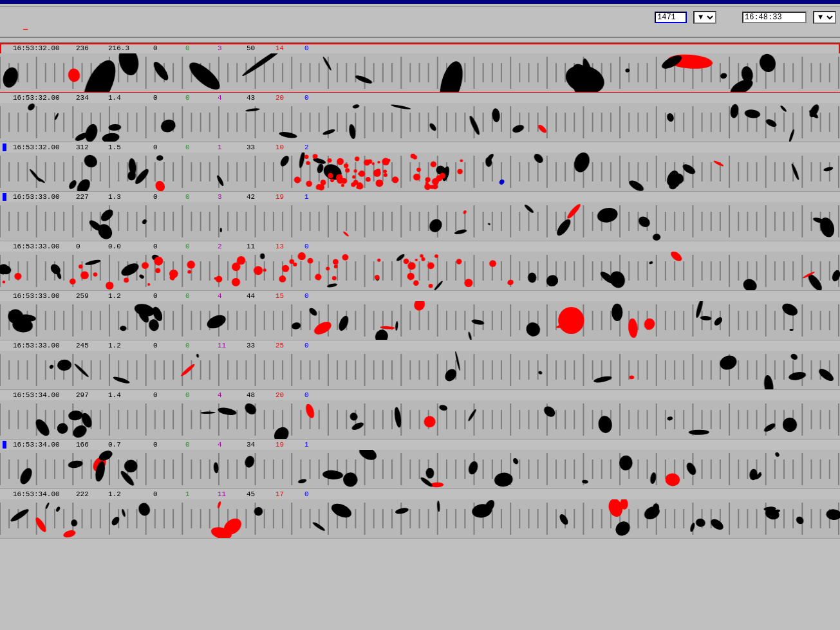 This screenshot has width=840, height=630. Describe the element at coordinates (89, 147) in the screenshot. I see `row-elapsed: 312` at that location.